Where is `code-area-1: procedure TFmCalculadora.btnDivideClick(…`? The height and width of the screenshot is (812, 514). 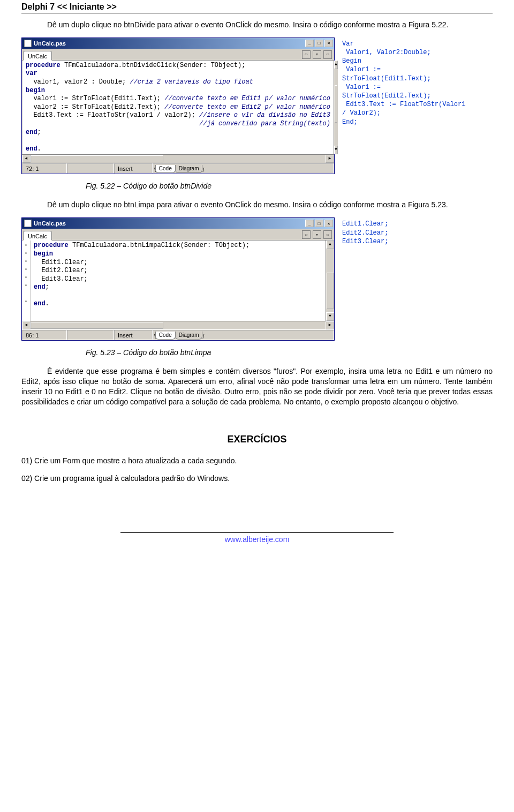
code-area-1: procedure TFmCalculadora.btnDivideClick(… is located at coordinates (178, 108).